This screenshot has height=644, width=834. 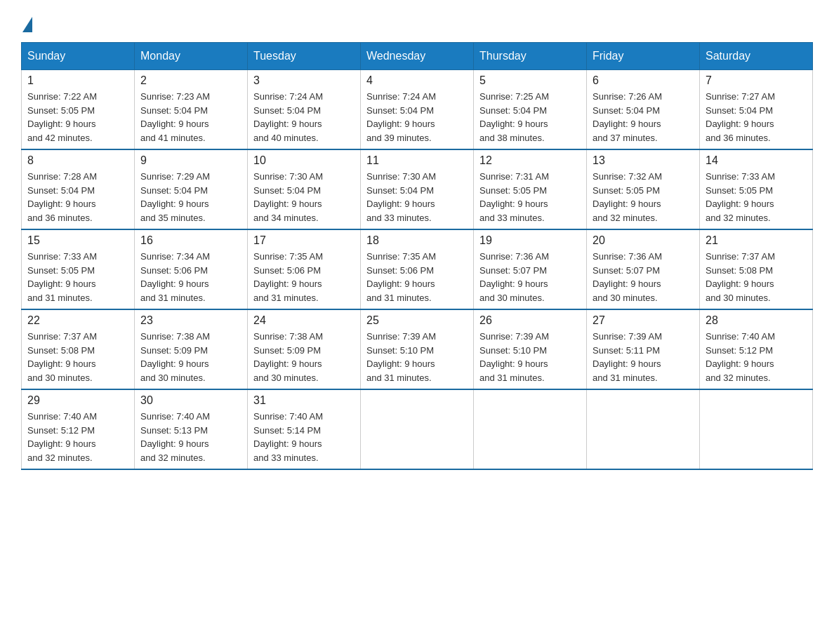 What do you see at coordinates (78, 161) in the screenshot?
I see `day-number: 8` at bounding box center [78, 161].